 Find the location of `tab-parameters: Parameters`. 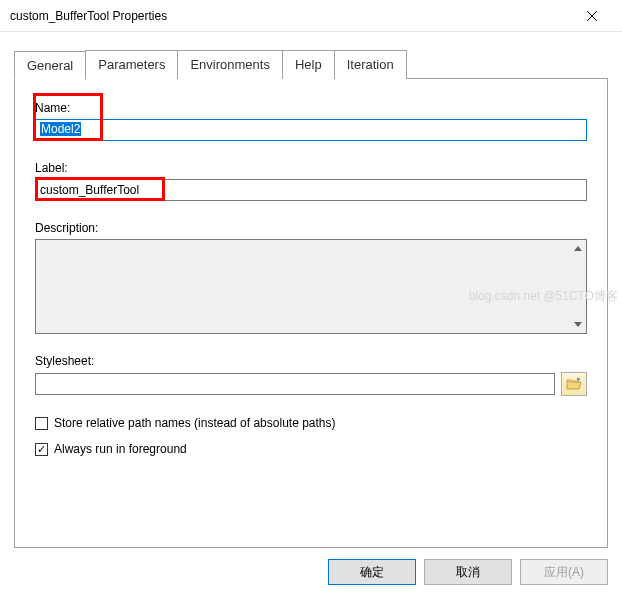

tab-parameters: Parameters is located at coordinates (132, 64).